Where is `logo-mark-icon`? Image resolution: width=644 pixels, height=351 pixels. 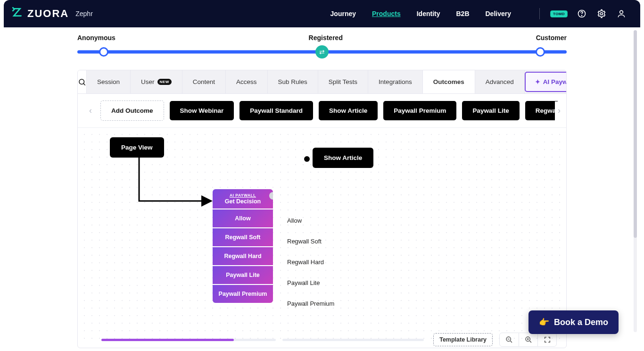 logo-mark-icon is located at coordinates (17, 14).